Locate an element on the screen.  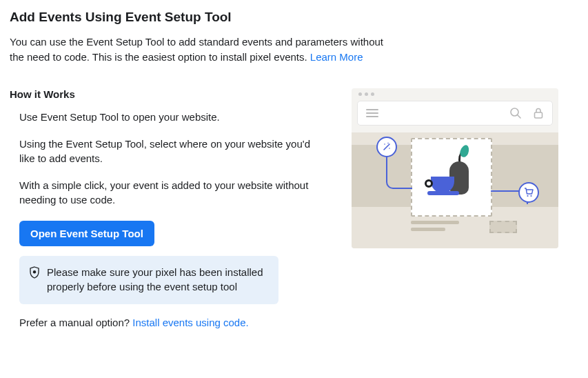
how-it-works-heading: How it Works is located at coordinates (168, 94).